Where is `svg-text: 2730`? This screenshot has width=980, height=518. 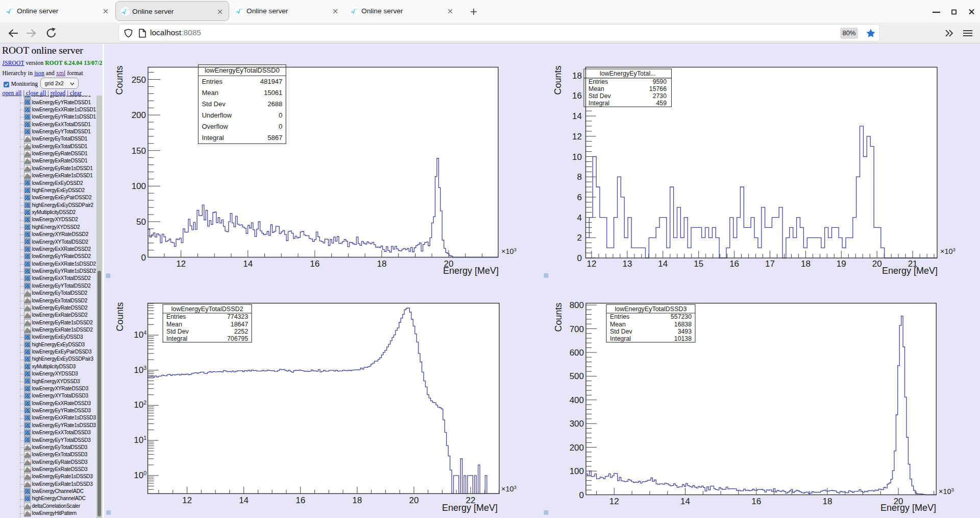
svg-text: 2730 is located at coordinates (660, 96).